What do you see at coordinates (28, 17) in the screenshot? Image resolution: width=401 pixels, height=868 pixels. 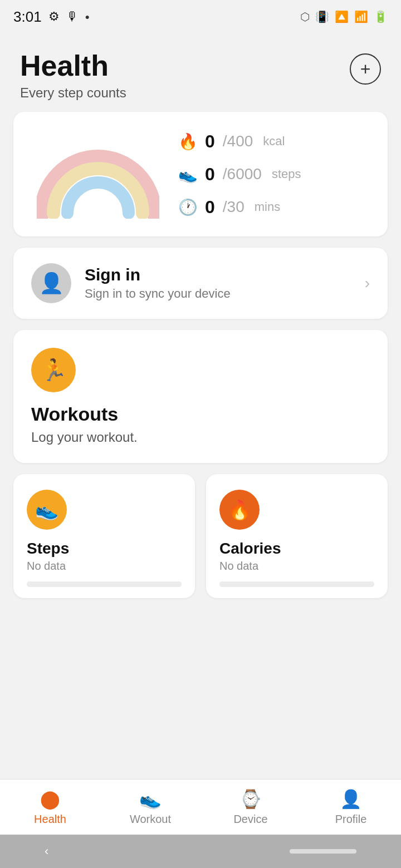 I see `status-time: 3:01` at bounding box center [28, 17].